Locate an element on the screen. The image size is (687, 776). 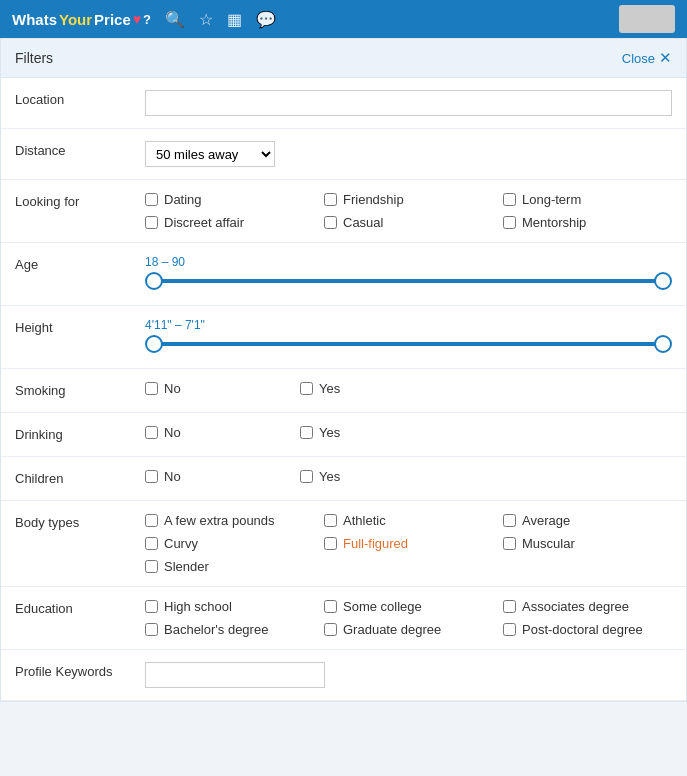
edu-bachelors: Bachelor's degree is located at coordinates (230, 630).